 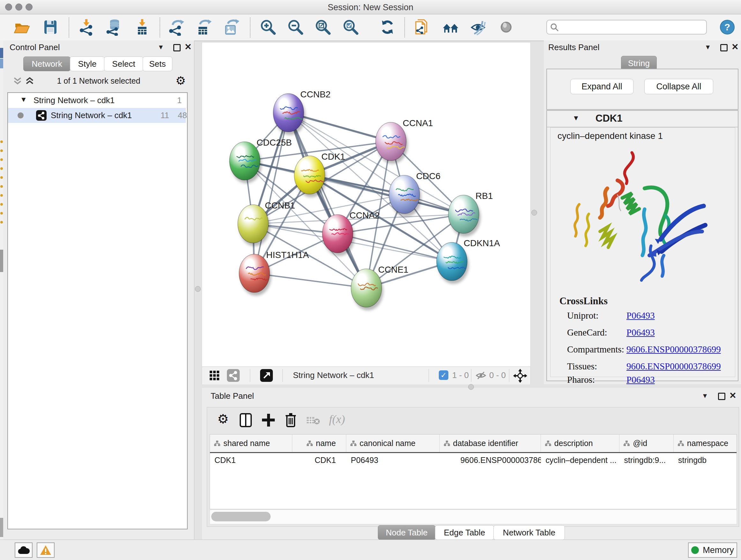 What do you see at coordinates (295, 27) in the screenshot?
I see `zoom-out-button` at bounding box center [295, 27].